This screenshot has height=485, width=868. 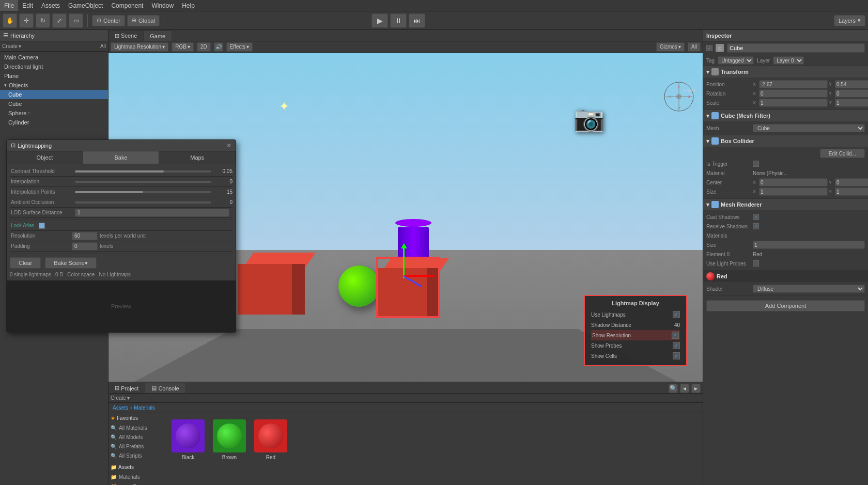 What do you see at coordinates (694, 47) in the screenshot?
I see `all-btn: All` at bounding box center [694, 47].